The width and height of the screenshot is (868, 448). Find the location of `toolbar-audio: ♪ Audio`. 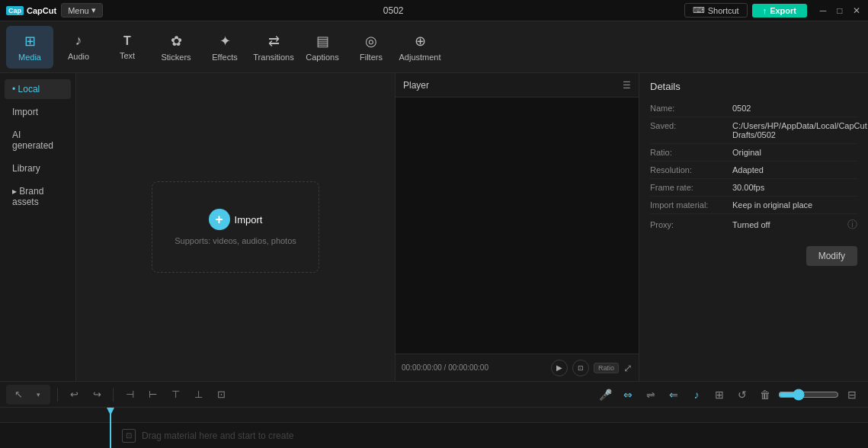

toolbar-audio: ♪ Audio is located at coordinates (78, 47).